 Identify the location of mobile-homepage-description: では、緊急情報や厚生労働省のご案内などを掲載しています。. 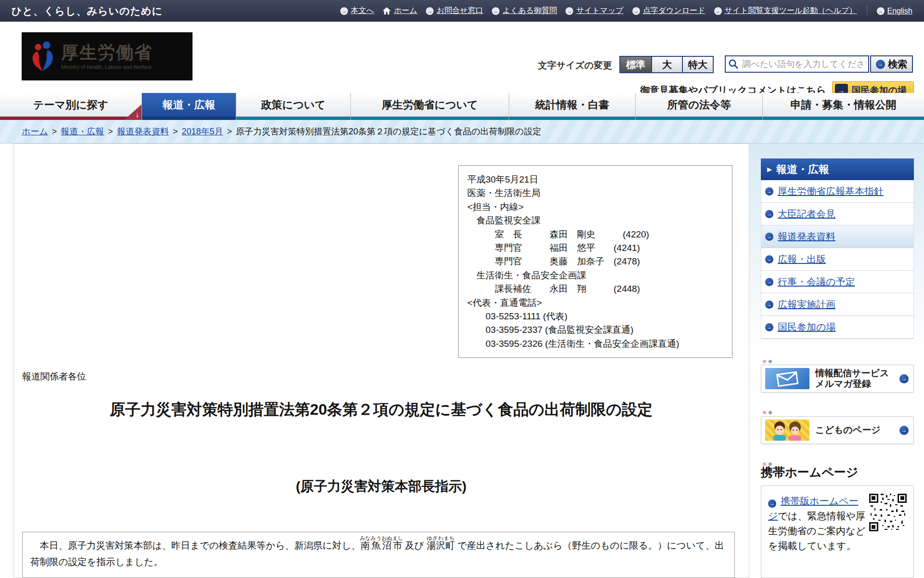
(817, 531).